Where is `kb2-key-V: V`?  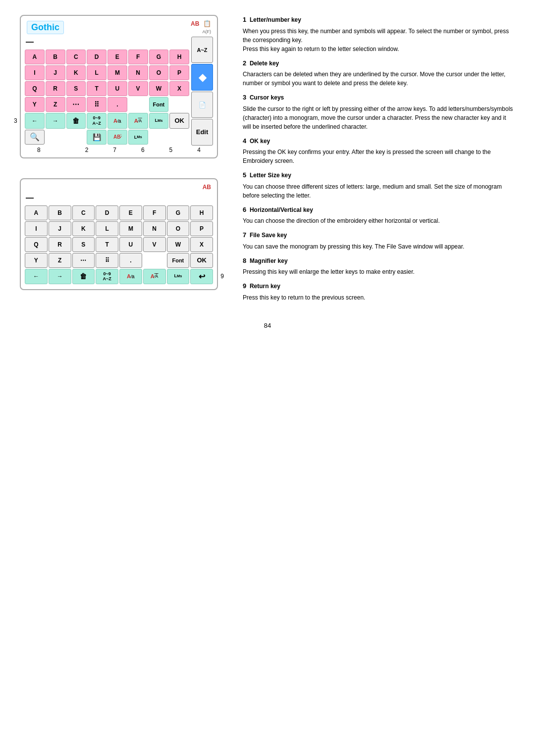
kb2-key-V: V is located at coordinates (155, 245).